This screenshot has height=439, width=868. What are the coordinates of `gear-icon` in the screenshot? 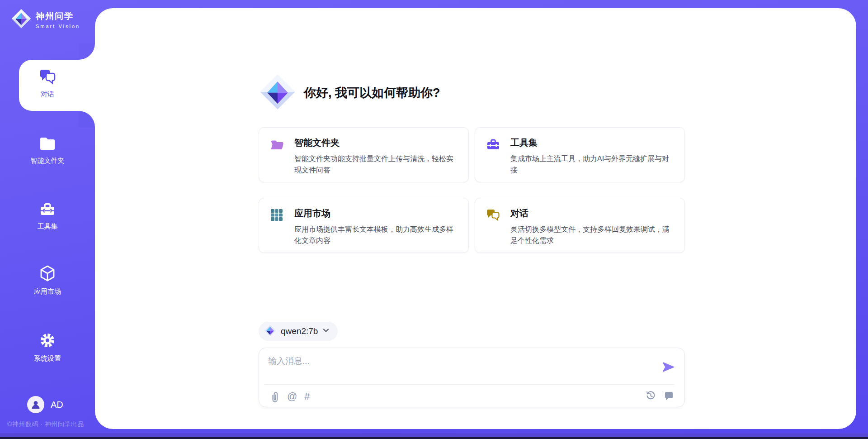 It's located at (47, 341).